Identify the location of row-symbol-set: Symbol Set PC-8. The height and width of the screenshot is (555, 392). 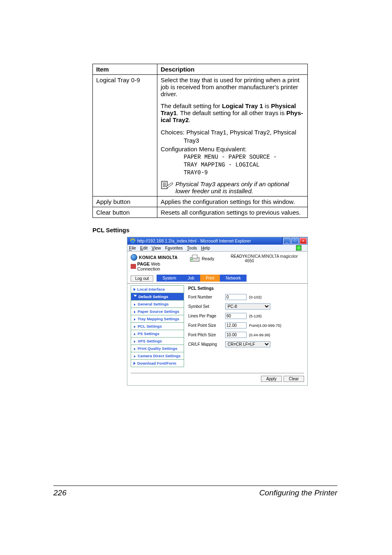
(246, 307).